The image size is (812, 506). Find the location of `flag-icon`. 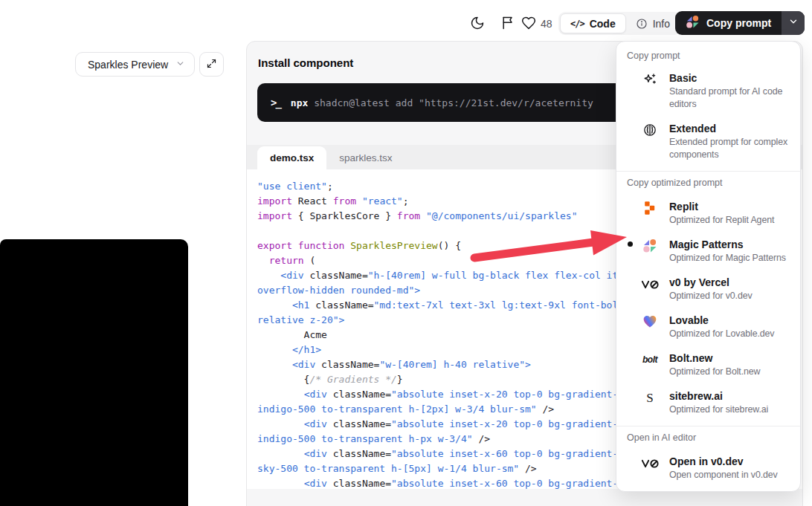

flag-icon is located at coordinates (508, 24).